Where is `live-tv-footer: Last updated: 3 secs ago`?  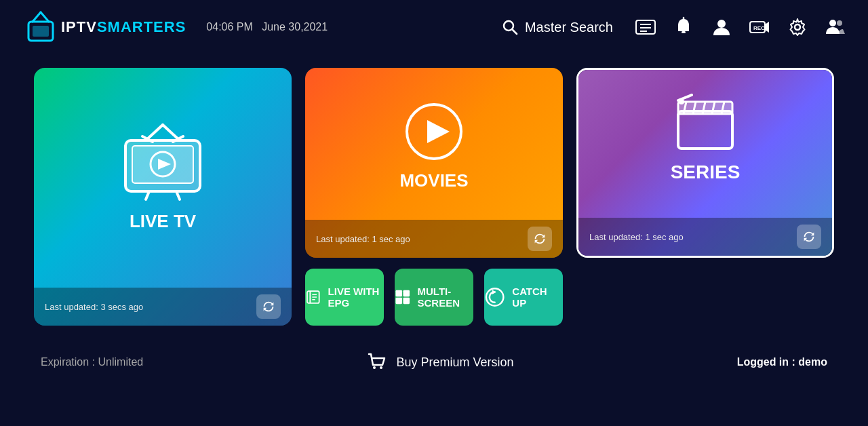 live-tv-footer: Last updated: 3 secs ago is located at coordinates (163, 307).